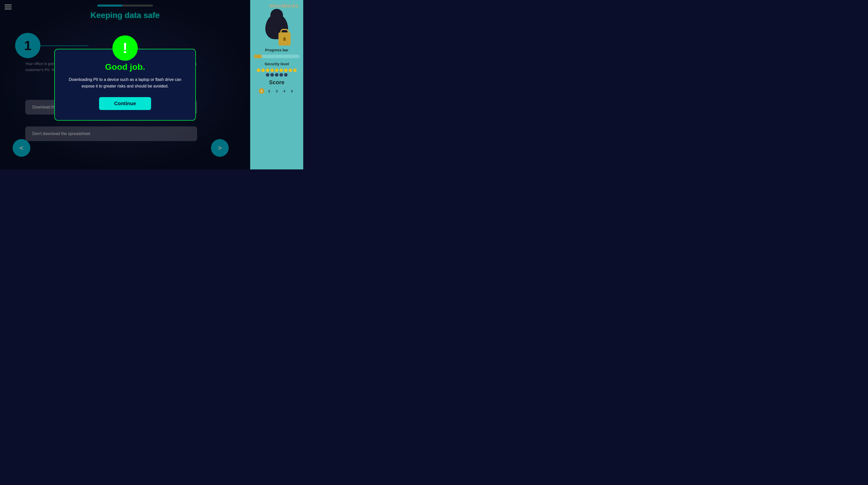 This screenshot has width=868, height=485. What do you see at coordinates (277, 50) in the screenshot?
I see `progress-label: Progress bar` at bounding box center [277, 50].